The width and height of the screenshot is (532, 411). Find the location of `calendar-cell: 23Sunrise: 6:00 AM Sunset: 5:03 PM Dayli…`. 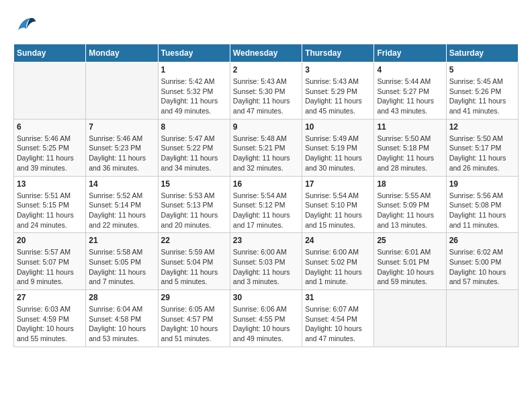

calendar-cell: 23Sunrise: 6:00 AM Sunset: 5:03 PM Dayli… is located at coordinates (266, 262).